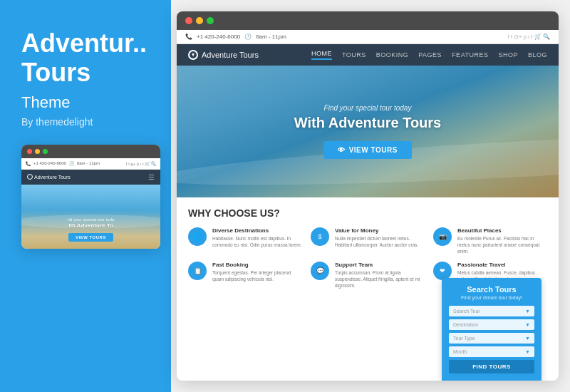  I want to click on mini-browser-card: 📞 +1 420-240-6000 🕐 6am - 11pm f t g+ p …, so click(91, 197).